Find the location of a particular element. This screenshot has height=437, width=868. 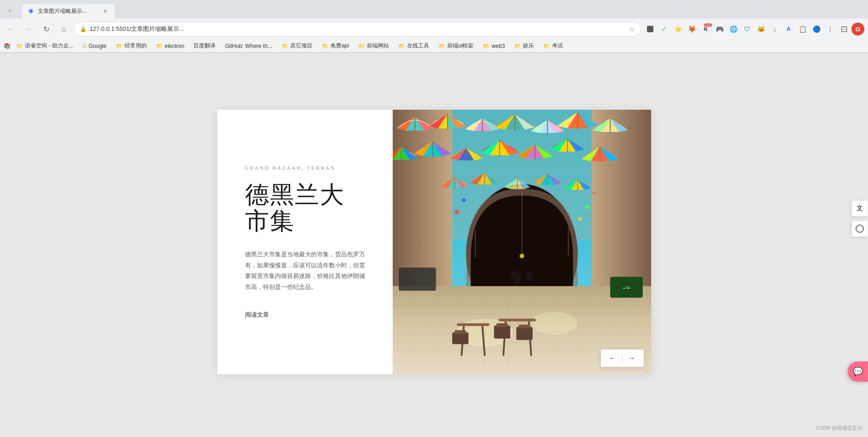

translate-button: 文 is located at coordinates (860, 208).